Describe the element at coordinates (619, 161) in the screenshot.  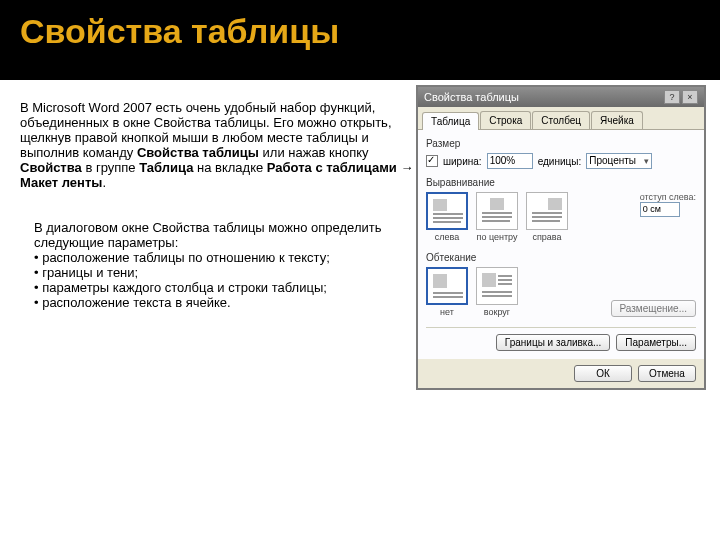
I see `unit-select: Проценты` at that location.